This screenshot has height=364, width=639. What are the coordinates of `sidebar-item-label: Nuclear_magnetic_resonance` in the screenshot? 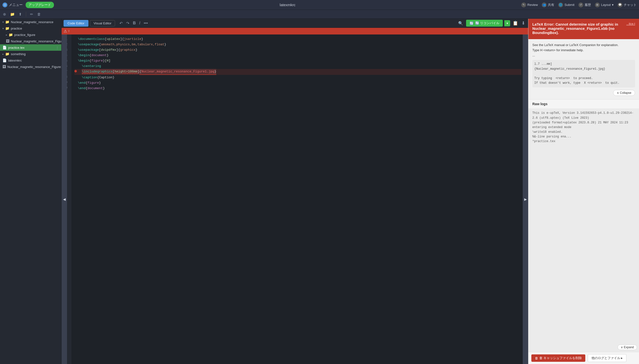 It's located at (32, 22).